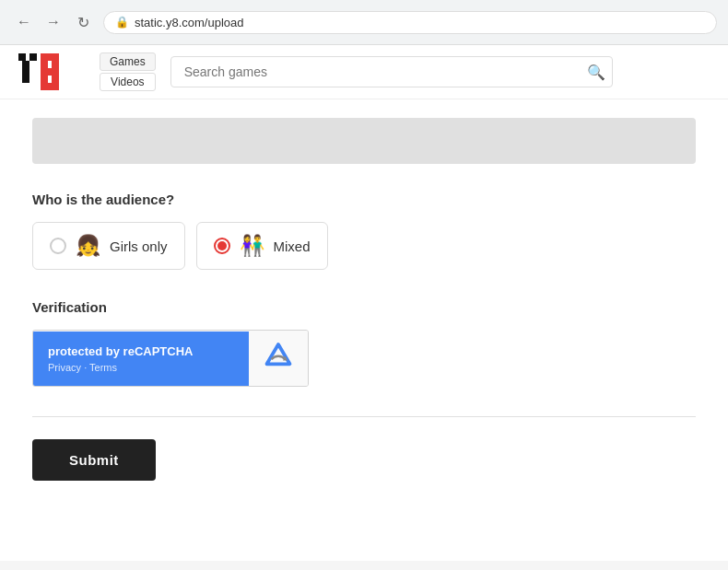  I want to click on browser-chrome: ← → ↻ 🔒 static.y8.com/upload, so click(364, 22).